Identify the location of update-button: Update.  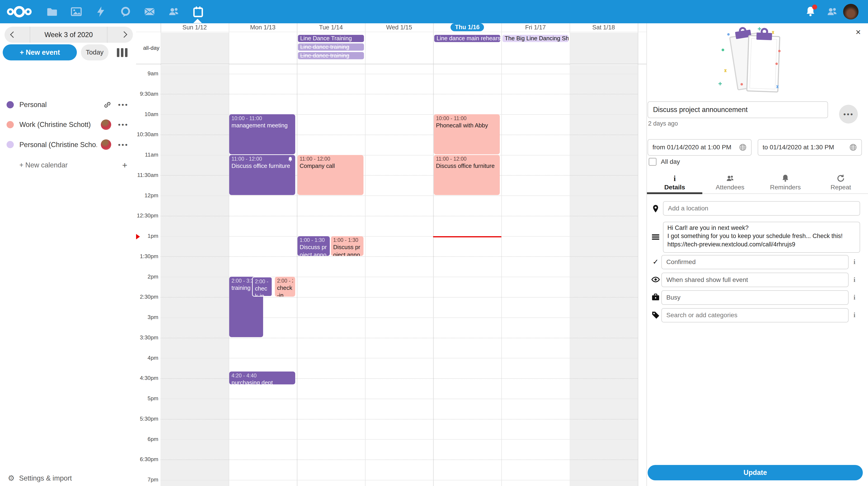
(755, 473).